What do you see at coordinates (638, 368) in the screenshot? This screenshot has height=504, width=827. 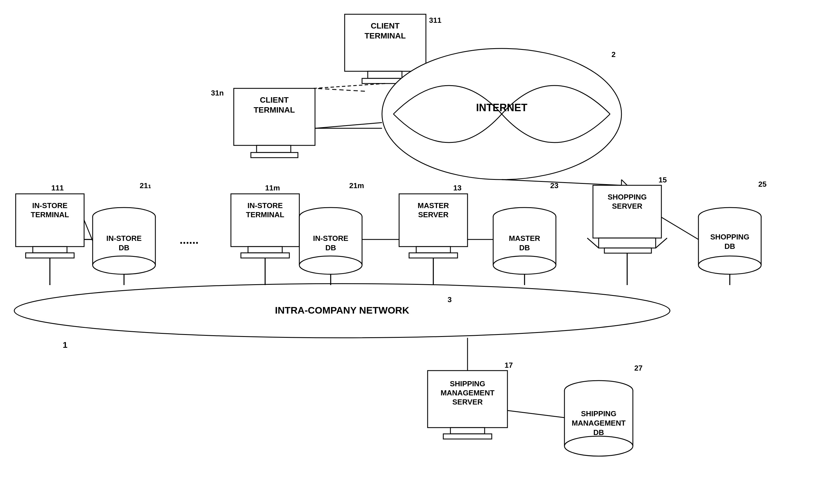 I see `svg-text: 27` at bounding box center [638, 368].